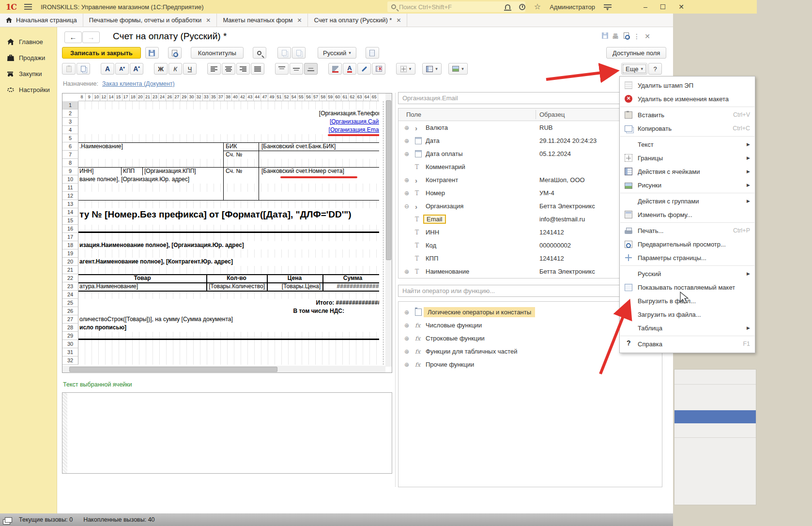  What do you see at coordinates (688, 301) in the screenshot?
I see `menu-item: Выгрузить в файл...` at bounding box center [688, 301].